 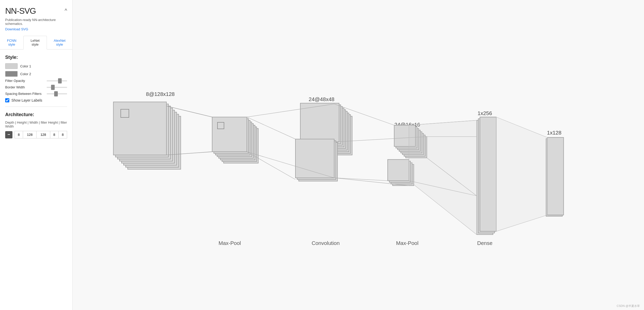 What do you see at coordinates (407, 243) in the screenshot?
I see `layer4-sublabel: Max-Pool` at bounding box center [407, 243].